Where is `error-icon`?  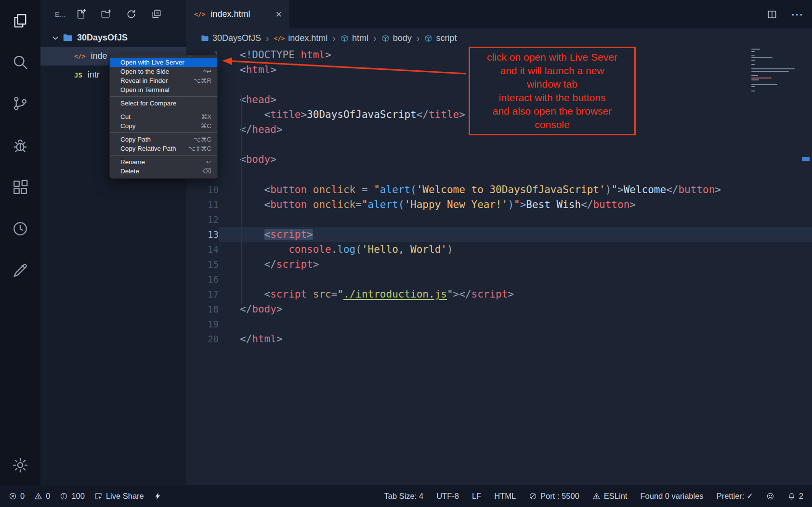
error-icon is located at coordinates (13, 496).